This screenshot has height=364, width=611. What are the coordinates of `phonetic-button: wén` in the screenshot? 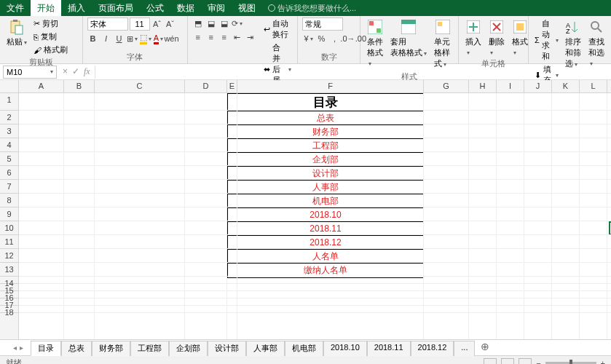 It's located at (172, 39).